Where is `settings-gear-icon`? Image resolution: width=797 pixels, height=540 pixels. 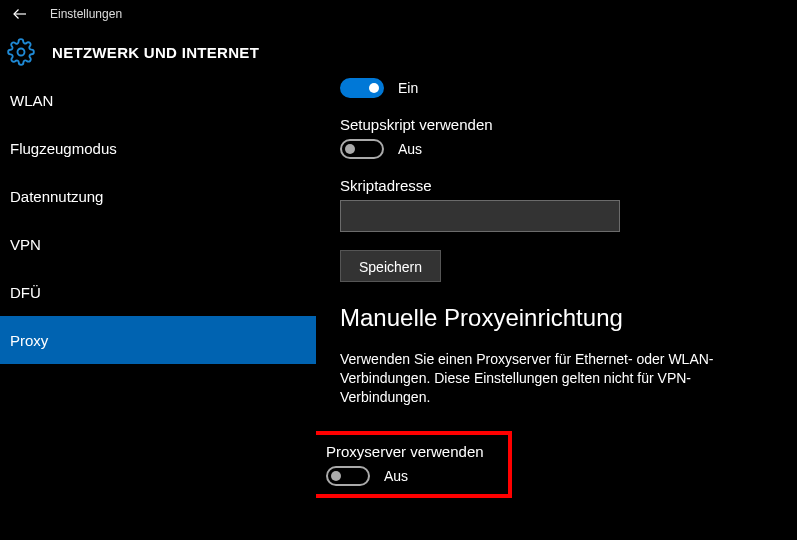
settings-gear-icon is located at coordinates (21, 52).